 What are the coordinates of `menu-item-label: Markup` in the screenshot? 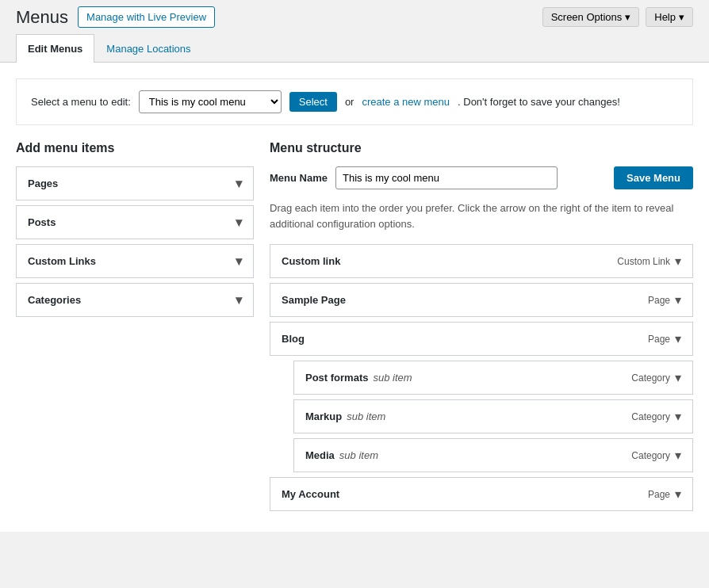 It's located at (324, 417).